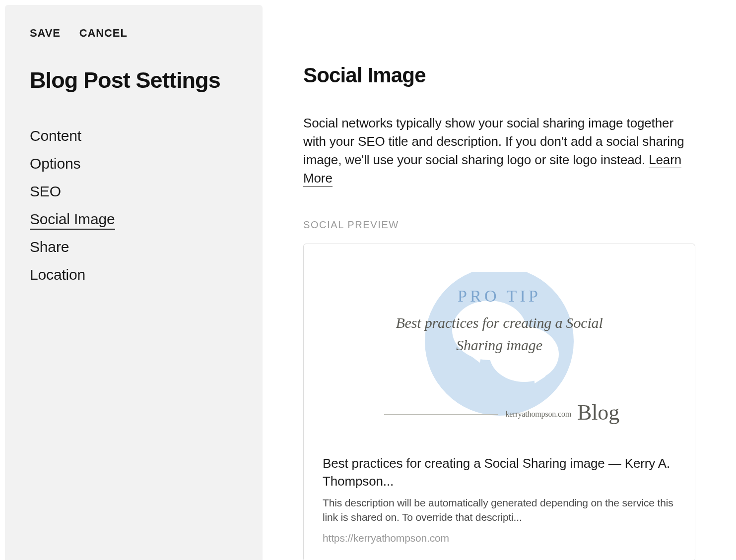  I want to click on nav-item-label: Location, so click(58, 275).